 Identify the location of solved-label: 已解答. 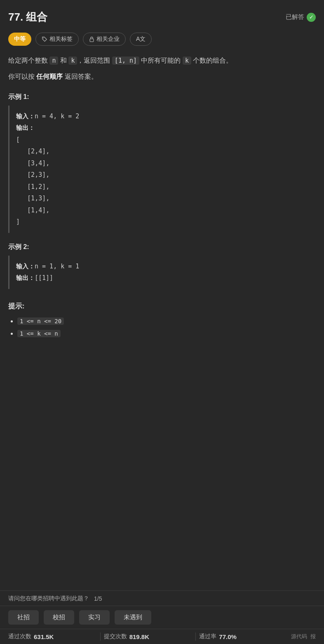
(295, 17).